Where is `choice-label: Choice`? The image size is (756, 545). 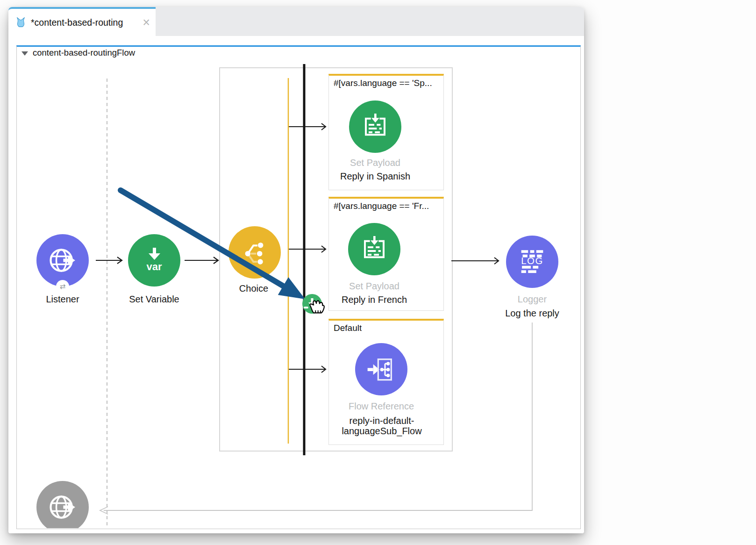 choice-label: Choice is located at coordinates (254, 289).